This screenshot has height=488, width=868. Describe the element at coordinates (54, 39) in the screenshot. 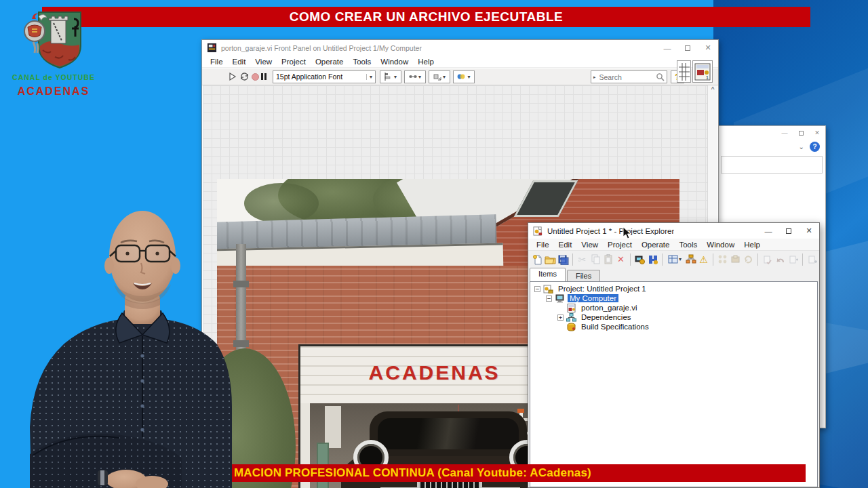

I see `acadenas-crest-icon` at that location.